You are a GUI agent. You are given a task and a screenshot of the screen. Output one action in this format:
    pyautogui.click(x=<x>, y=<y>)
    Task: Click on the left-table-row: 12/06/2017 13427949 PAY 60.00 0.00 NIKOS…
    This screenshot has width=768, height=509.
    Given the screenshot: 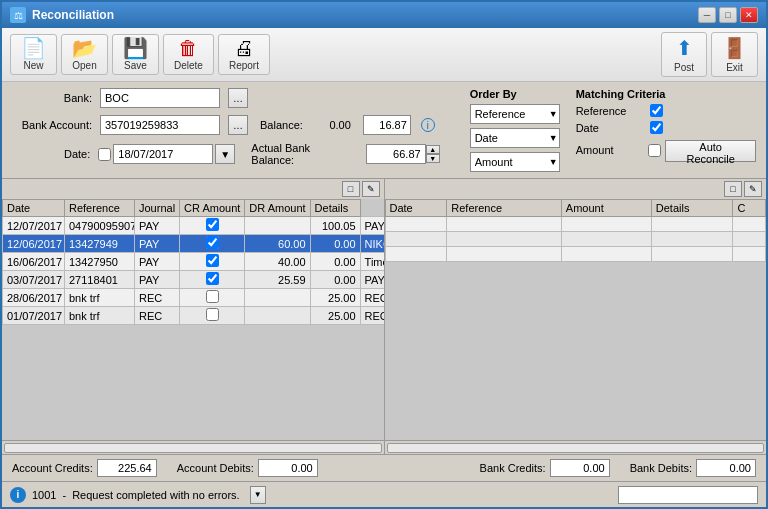 What is the action you would take?
    pyautogui.click(x=194, y=244)
    